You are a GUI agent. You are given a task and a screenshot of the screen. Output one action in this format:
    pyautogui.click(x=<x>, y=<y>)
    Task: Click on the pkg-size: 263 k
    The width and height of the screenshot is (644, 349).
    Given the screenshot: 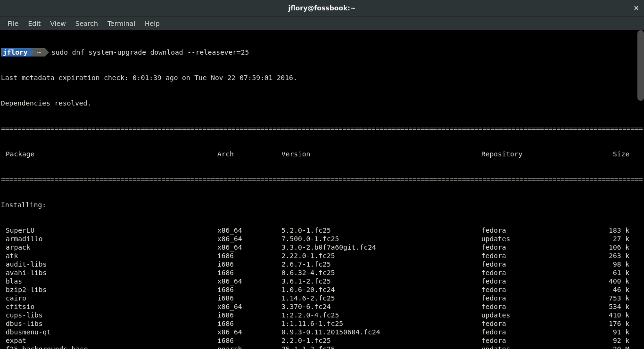 What is the action you would take?
    pyautogui.click(x=605, y=256)
    